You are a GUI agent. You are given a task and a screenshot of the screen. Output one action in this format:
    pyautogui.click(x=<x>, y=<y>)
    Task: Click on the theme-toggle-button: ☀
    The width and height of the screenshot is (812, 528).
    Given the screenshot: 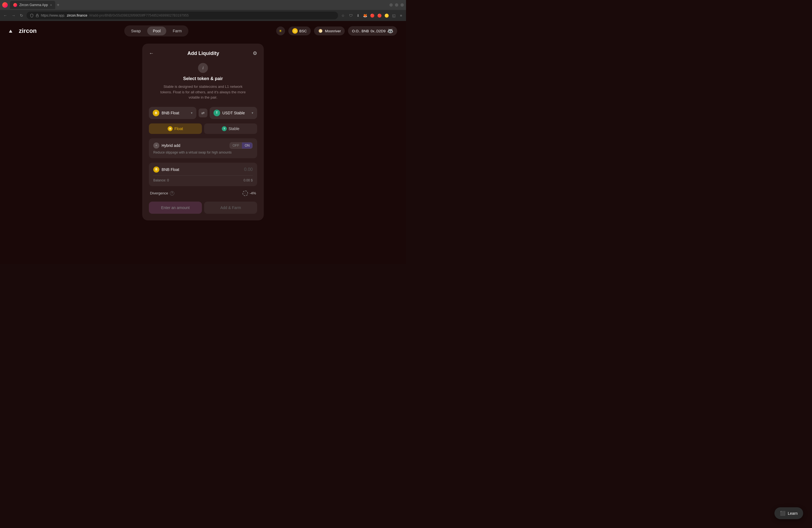 What is the action you would take?
    pyautogui.click(x=280, y=31)
    